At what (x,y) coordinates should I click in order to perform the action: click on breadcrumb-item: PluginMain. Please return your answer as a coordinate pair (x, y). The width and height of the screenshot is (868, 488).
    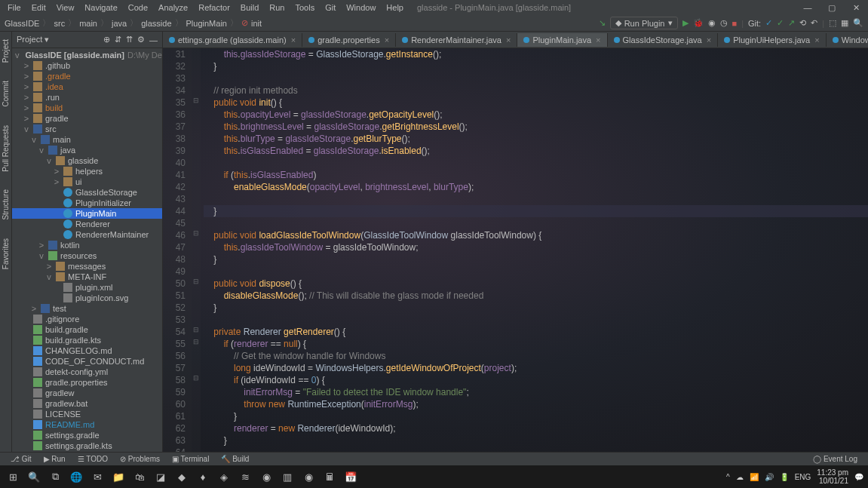
    Looking at the image, I should click on (207, 23).